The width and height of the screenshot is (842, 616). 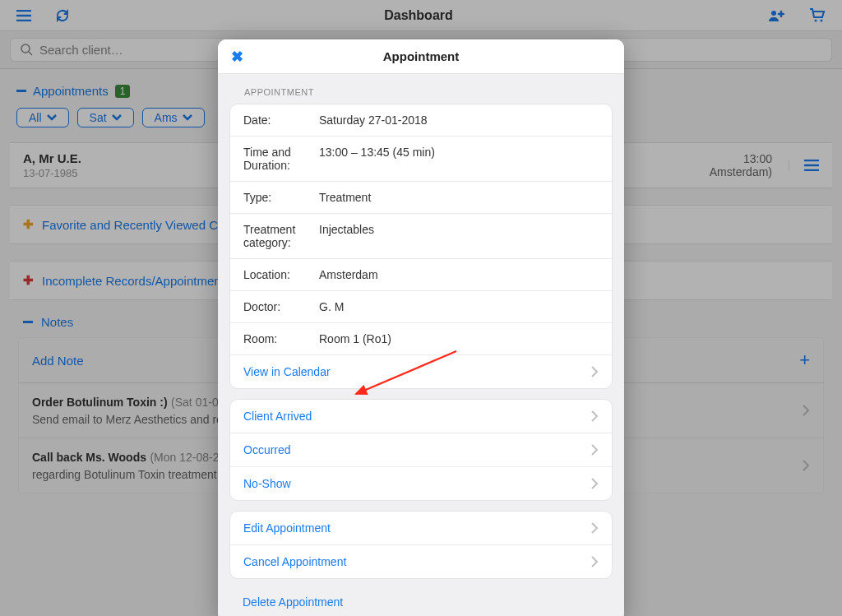 What do you see at coordinates (281, 339) in the screenshot?
I see `kv-key: Room:` at bounding box center [281, 339].